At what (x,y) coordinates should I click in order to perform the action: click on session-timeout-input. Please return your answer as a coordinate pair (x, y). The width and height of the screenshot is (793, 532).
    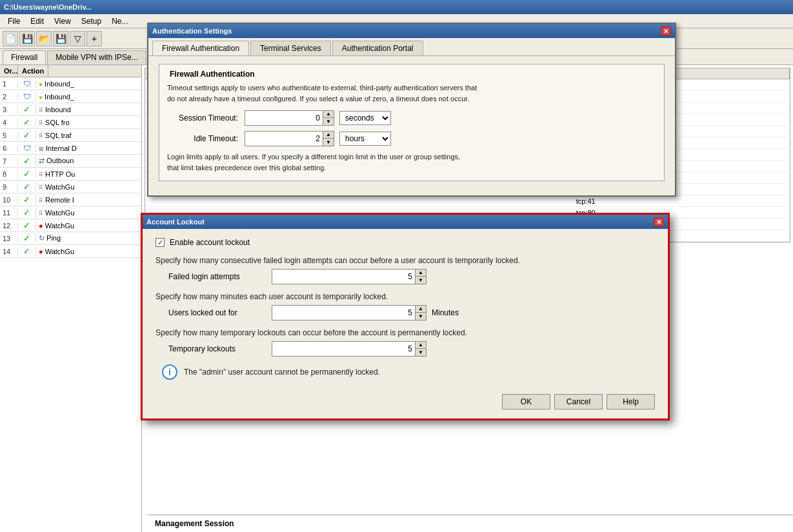
    Looking at the image, I should click on (284, 118).